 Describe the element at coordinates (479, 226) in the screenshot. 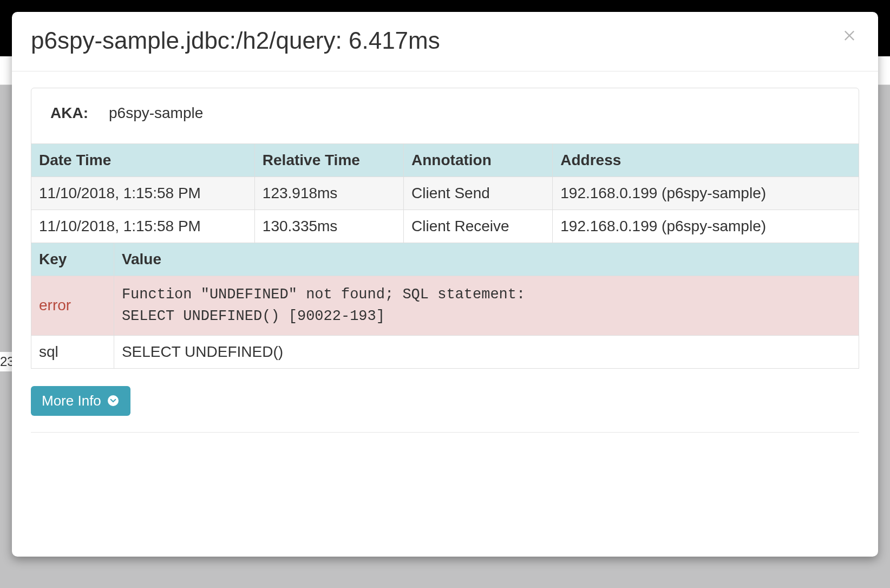

I see `cell-annotation: Client Receive` at that location.